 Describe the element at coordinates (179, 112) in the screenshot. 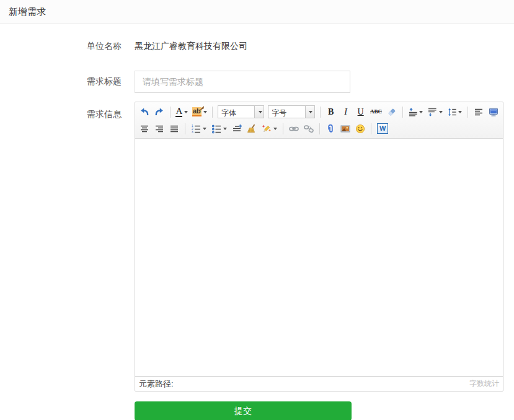

I see `font-color-icon: A` at that location.